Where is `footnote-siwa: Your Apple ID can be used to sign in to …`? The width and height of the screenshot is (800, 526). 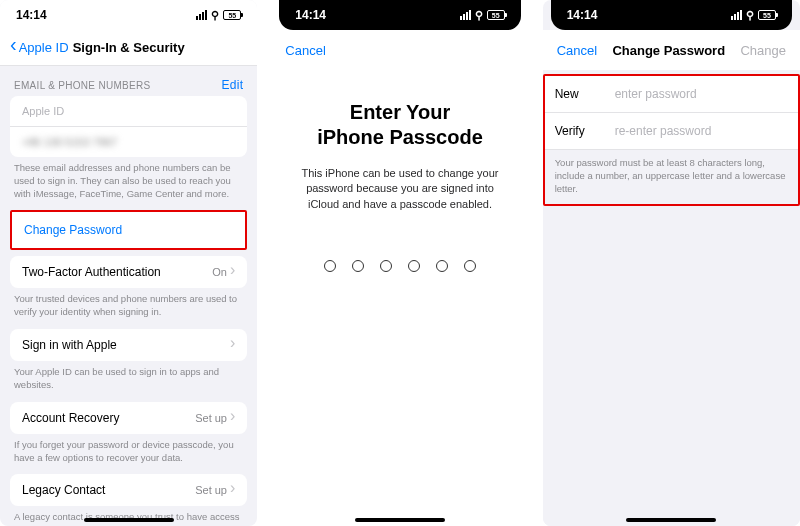
footnote-siwa: Your Apple ID can be used to sign in to … is located at coordinates (128, 382).